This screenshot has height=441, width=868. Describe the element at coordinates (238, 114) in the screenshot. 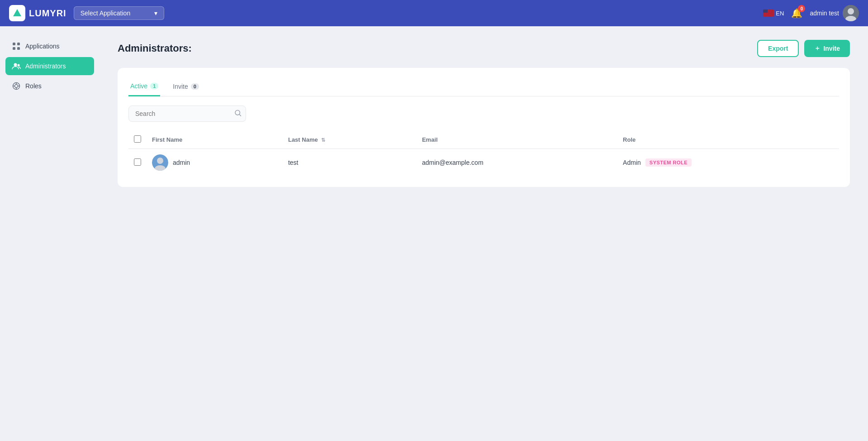

I see `search-icon-button` at that location.